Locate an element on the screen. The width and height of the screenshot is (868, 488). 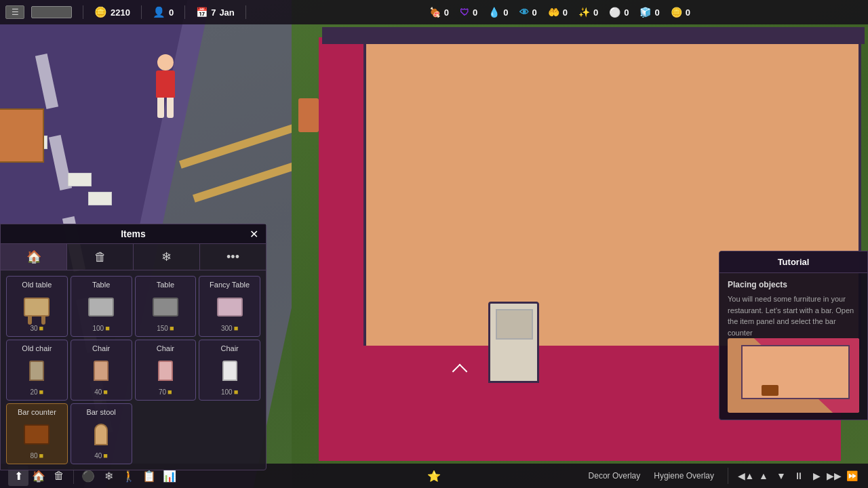
item-old-table: Old table 30 ■ is located at coordinates (37, 306).